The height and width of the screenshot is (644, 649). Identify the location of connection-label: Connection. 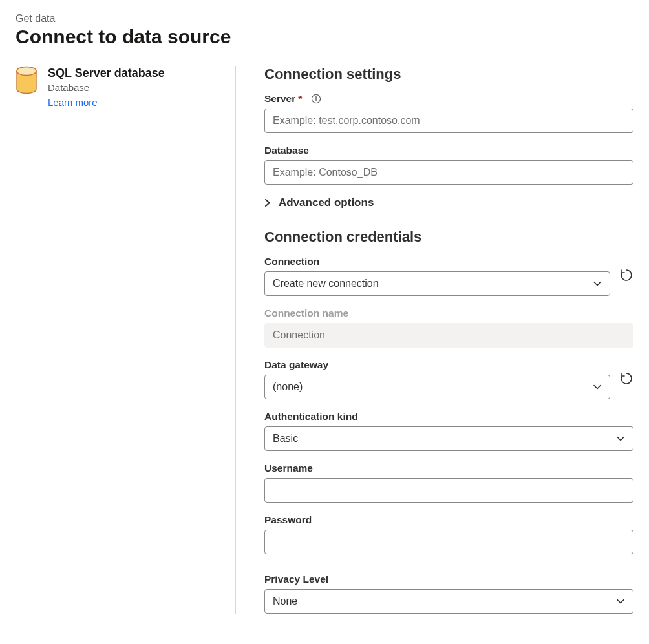
(437, 262).